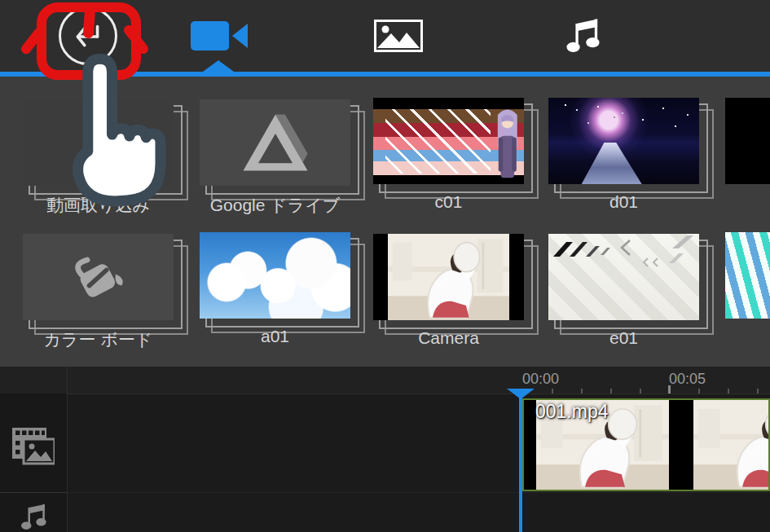  I want to click on e01-thumbnail, so click(624, 277).